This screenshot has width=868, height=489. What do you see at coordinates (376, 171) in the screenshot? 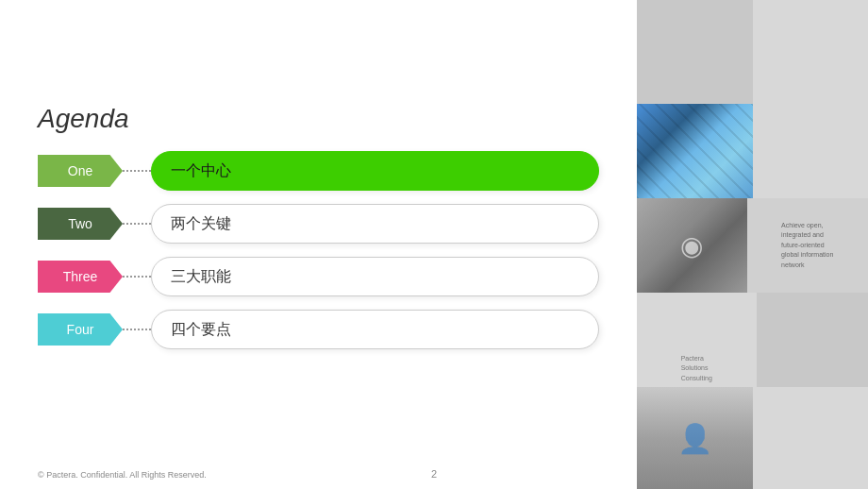
I see `bar-one: 一个中心` at bounding box center [376, 171].